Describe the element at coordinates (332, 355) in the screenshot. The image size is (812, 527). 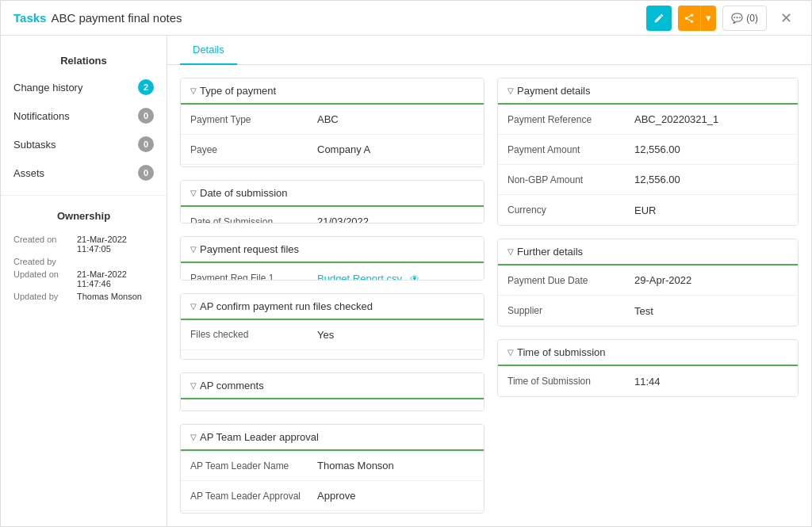
I see `field-system-ref-number: System Ref. Number 234` at that location.